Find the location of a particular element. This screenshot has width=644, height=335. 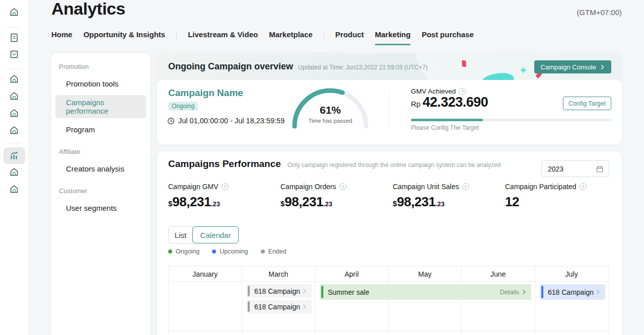

gmv-progress-bar is located at coordinates (511, 120).